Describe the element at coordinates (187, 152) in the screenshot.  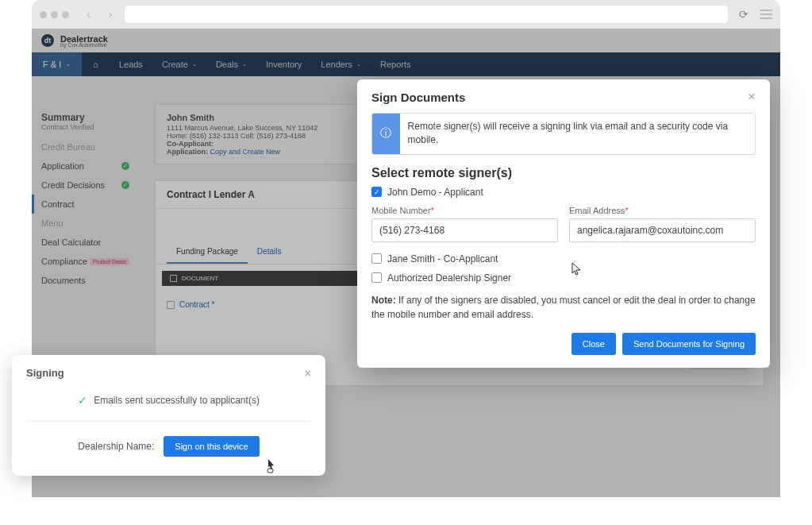
I see `application-label: Application:` at that location.